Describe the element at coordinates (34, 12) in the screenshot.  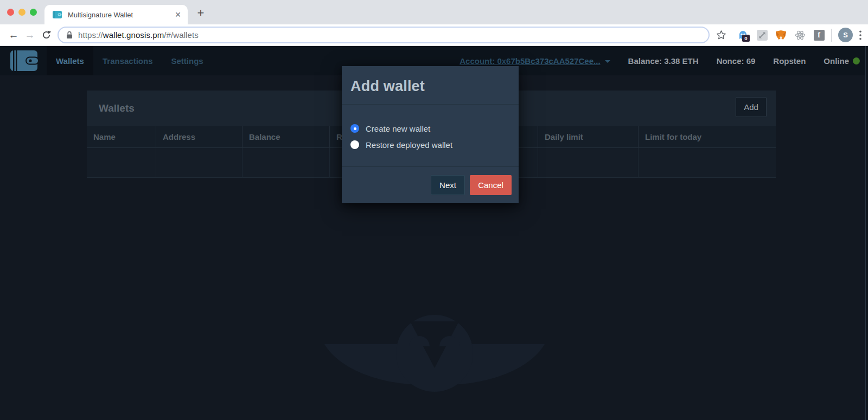
I see `fullscreen-window-button` at that location.